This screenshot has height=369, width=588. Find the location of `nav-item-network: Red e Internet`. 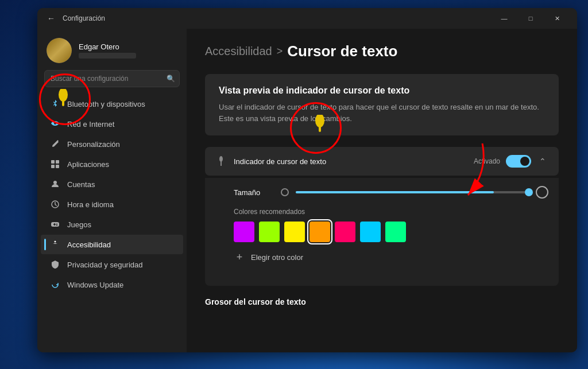

nav-item-network: Red e Internet is located at coordinates (112, 124).